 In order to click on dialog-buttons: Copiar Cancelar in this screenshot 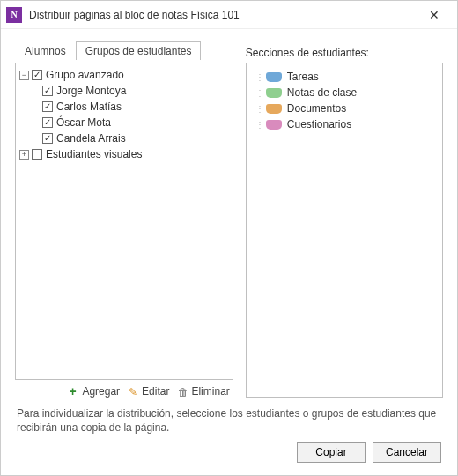, I will do `click(229, 453)`.